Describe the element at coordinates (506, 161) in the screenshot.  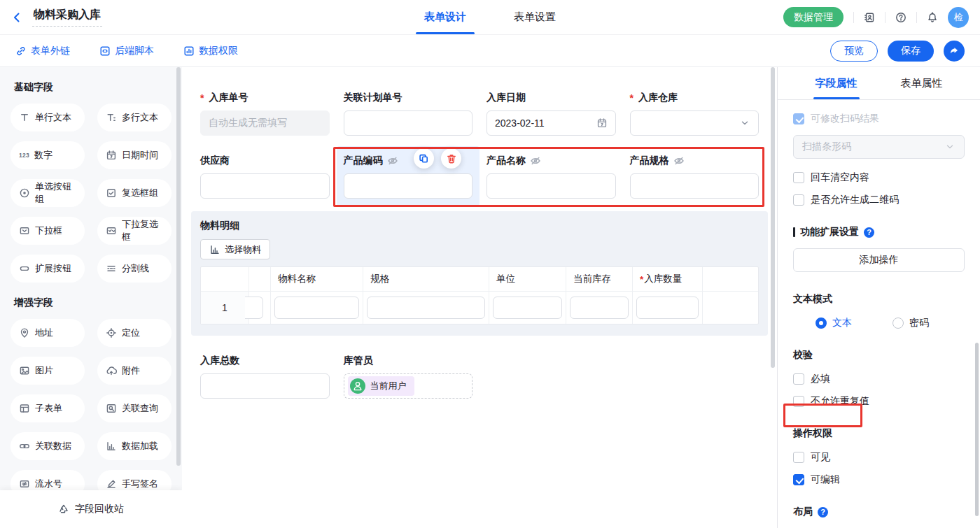
I see `field-label: 产品名称` at that location.